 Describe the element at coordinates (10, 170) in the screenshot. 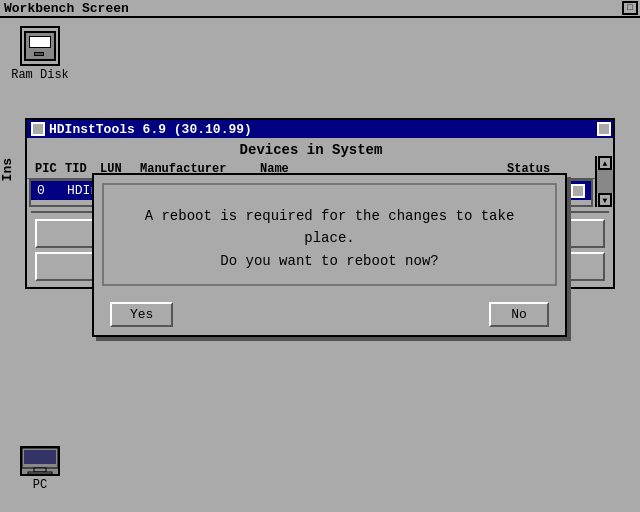

I see `sidebar-label: Ins` at that location.